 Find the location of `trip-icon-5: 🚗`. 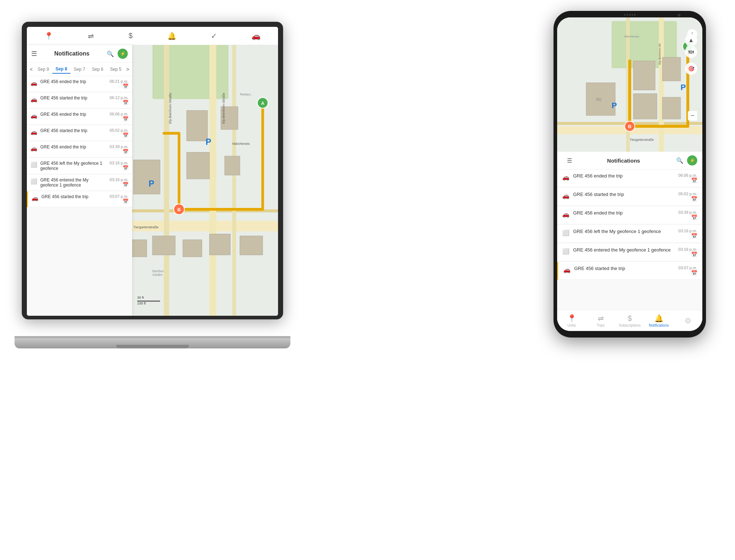

trip-icon-5: 🚗 is located at coordinates (34, 148).